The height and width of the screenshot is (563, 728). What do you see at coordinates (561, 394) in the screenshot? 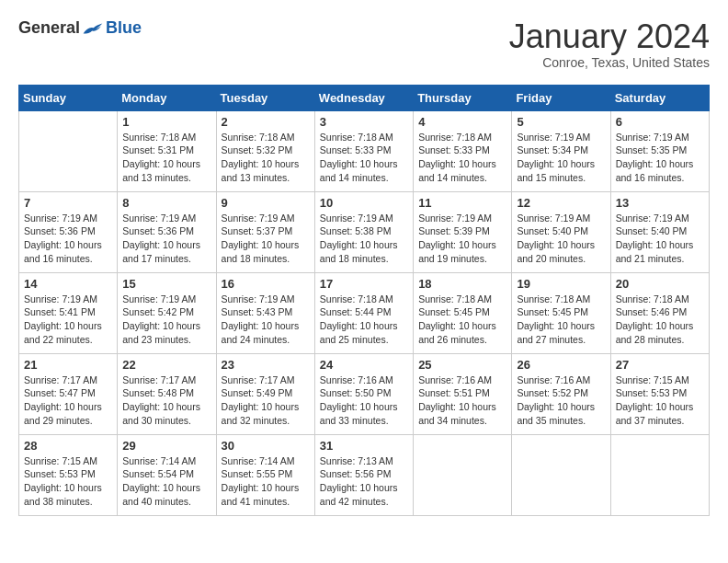
I see `calendar-cell: 26Sunrise: 7:16 AM Sunset: 5:52 PM Dayli…` at bounding box center [561, 394].